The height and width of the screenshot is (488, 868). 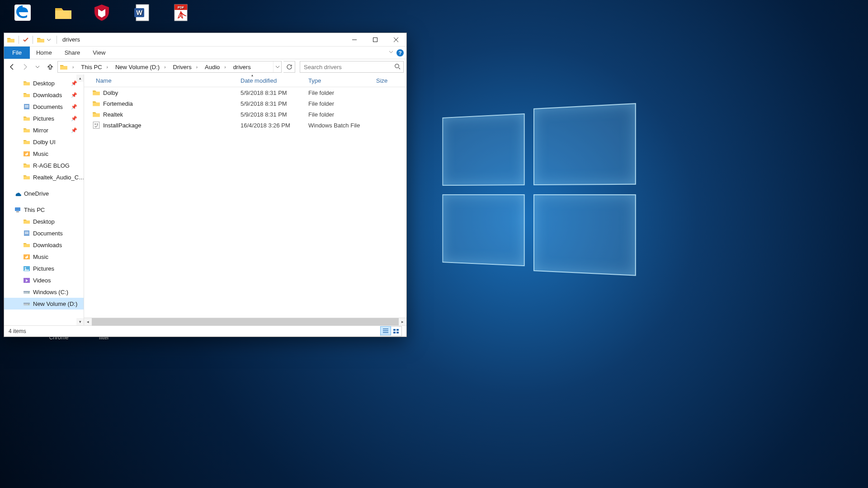 I want to click on column-type: Type, so click(x=339, y=80).